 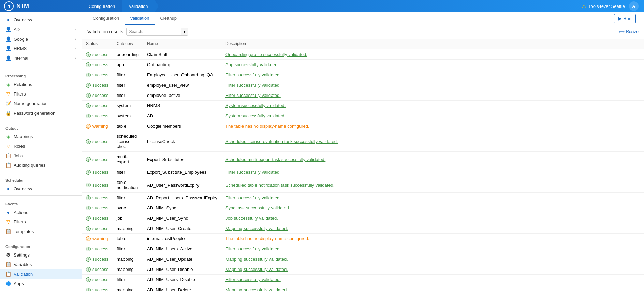 What do you see at coordinates (140, 18) in the screenshot?
I see `tab-validation: Validation` at bounding box center [140, 18].